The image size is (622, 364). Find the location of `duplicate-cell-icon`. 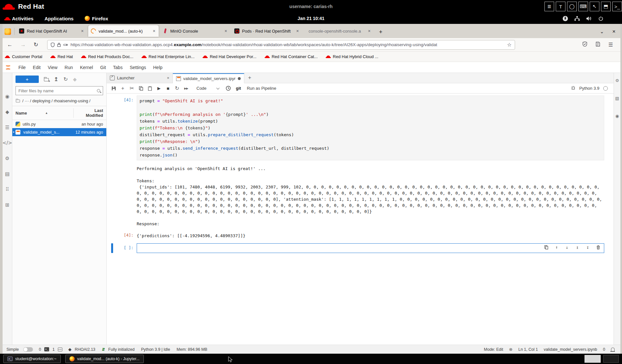

duplicate-cell-icon is located at coordinates (546, 247).